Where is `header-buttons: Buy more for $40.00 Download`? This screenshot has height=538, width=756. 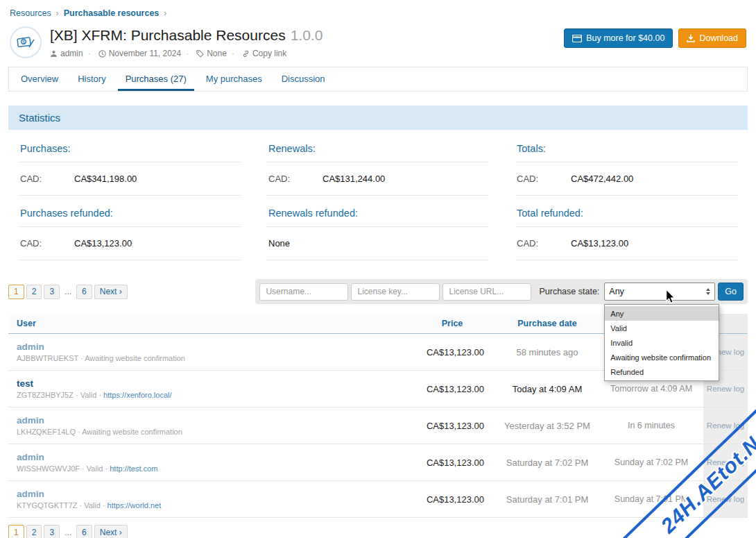
header-buttons: Buy more for $40.00 Download is located at coordinates (655, 37).